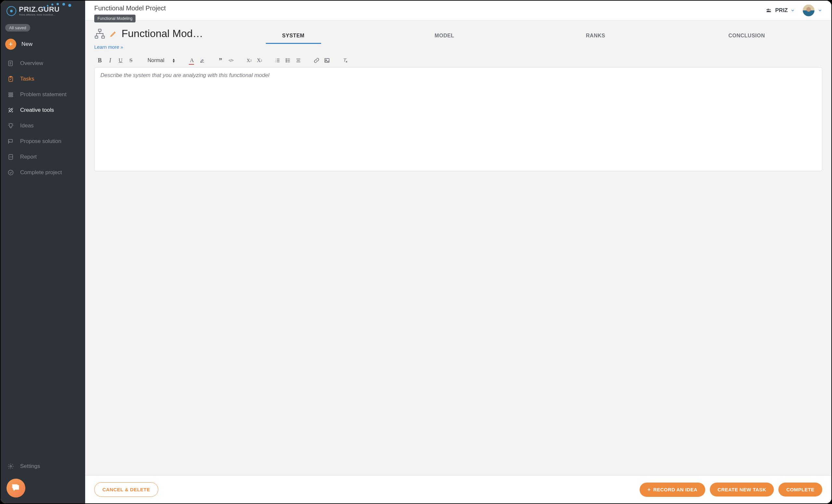 The image size is (832, 504). What do you see at coordinates (11, 467) in the screenshot?
I see `gear-icon` at bounding box center [11, 467].